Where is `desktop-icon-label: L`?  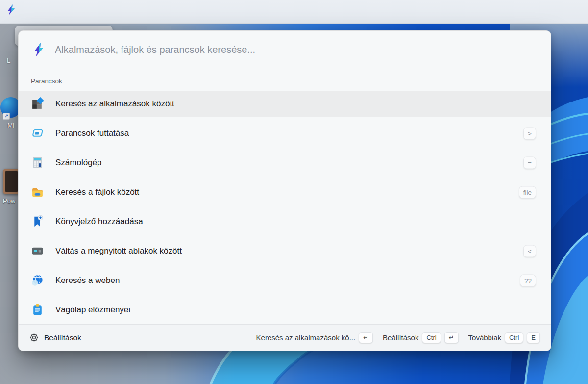 desktop-icon-label: L is located at coordinates (9, 61).